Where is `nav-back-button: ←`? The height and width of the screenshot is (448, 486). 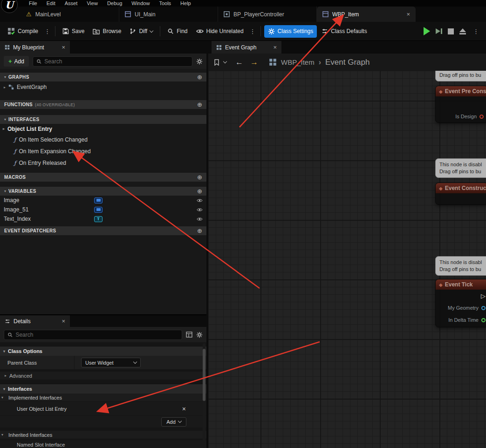 nav-back-button: ← is located at coordinates (240, 62).